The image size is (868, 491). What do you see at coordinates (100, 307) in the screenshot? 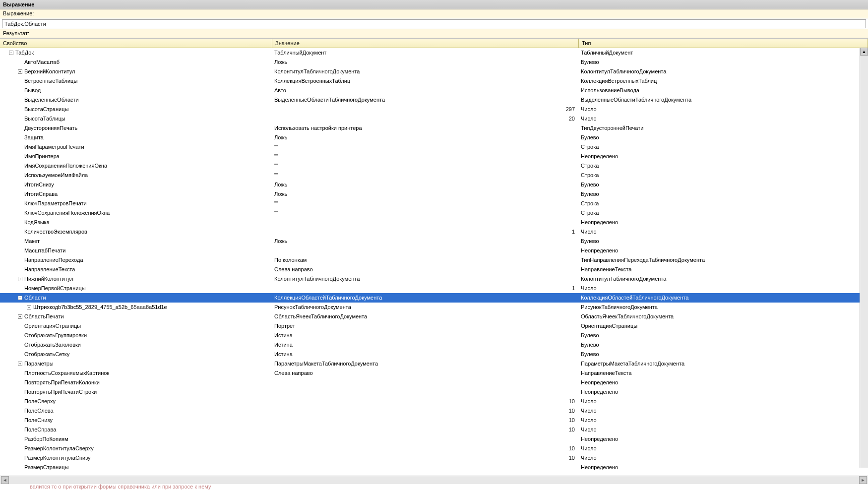
I see `property-name: Штрихкодb7b3bc55_2829_4755_a52b_65aaa8a5…` at bounding box center [100, 307].